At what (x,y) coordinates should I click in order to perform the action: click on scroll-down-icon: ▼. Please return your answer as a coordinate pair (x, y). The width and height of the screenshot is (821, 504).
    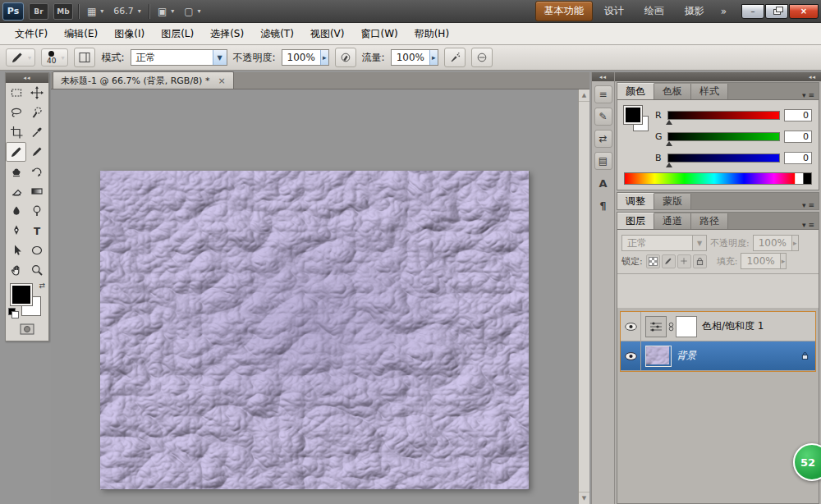
    Looking at the image, I should click on (585, 497).